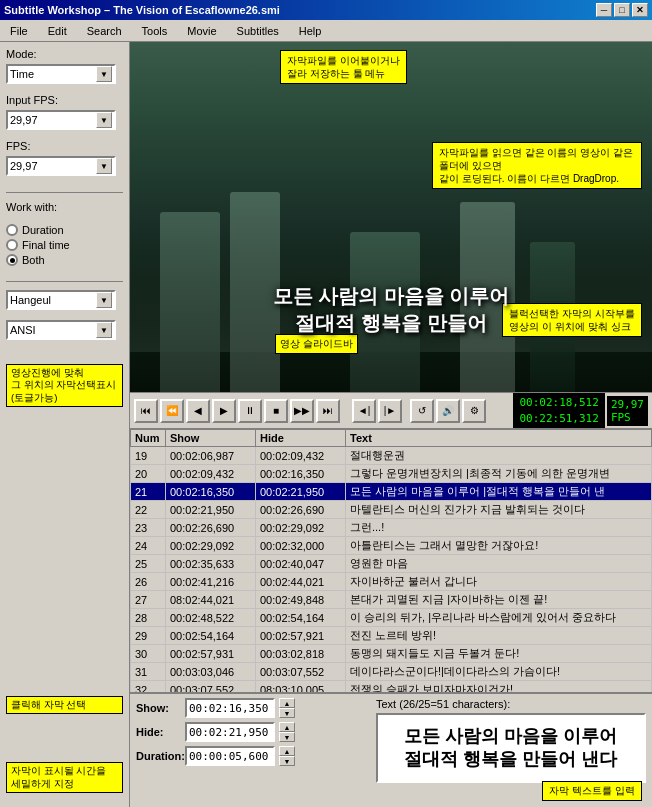  Describe the element at coordinates (448, 411) in the screenshot. I see `btn-mute: 🔊` at that location.